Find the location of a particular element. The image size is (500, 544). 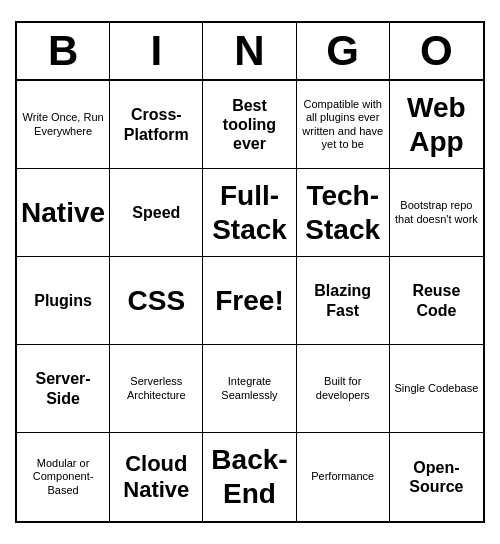

cell-text-21: Cloud Native is located at coordinates (156, 478).